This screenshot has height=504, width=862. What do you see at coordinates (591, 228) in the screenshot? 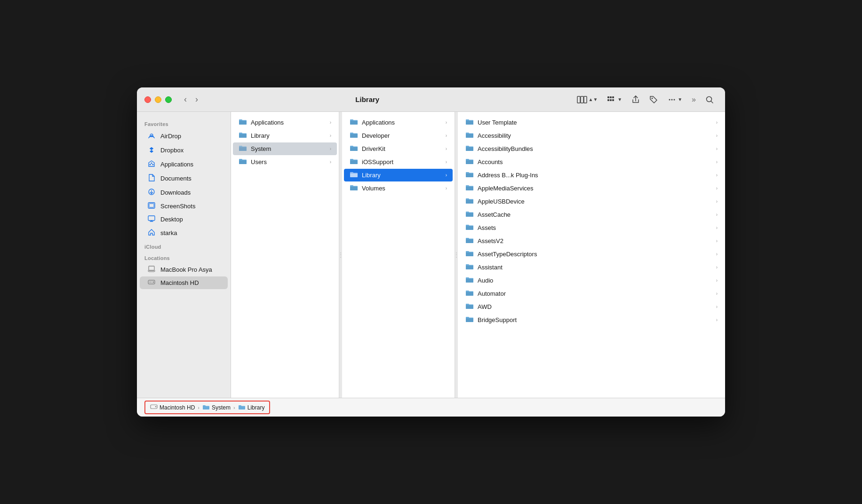
I see `col3-assets: Assets ›` at bounding box center [591, 228].